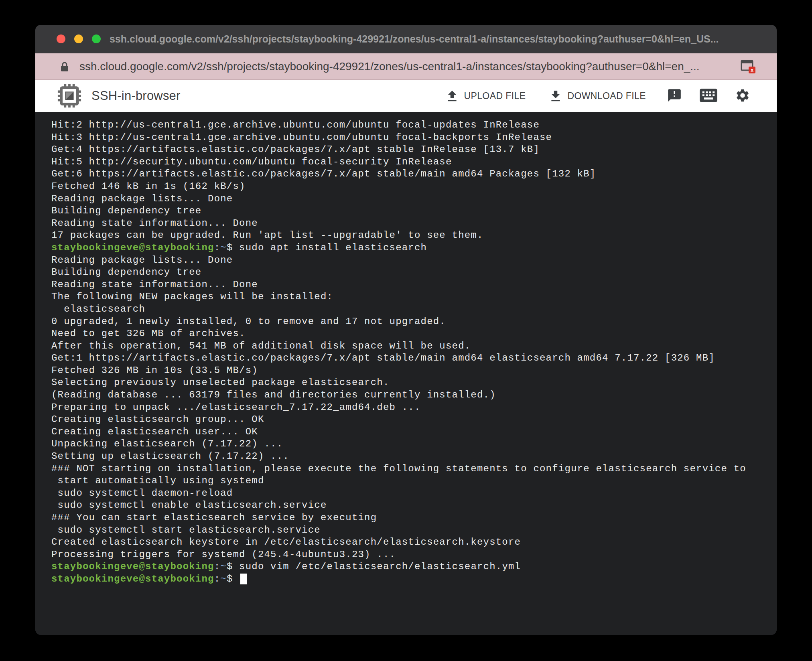  I want to click on terminal-line: elasticsearch, so click(410, 310).